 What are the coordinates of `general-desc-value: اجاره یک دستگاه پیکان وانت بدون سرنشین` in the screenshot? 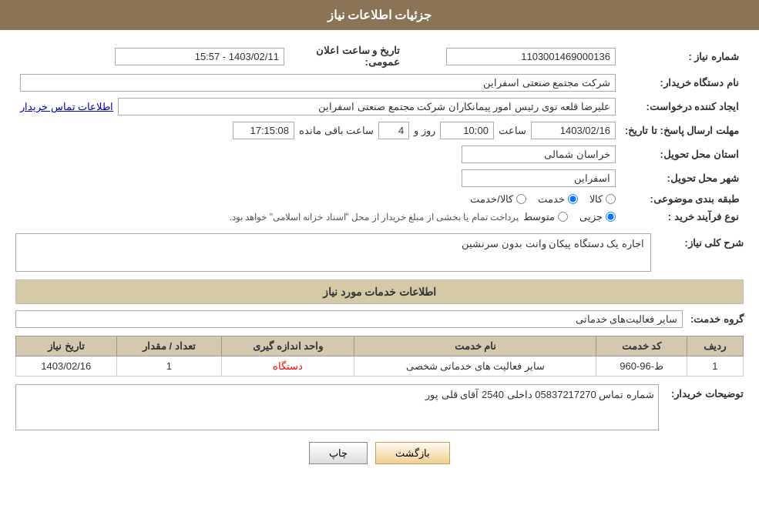 It's located at (333, 253).